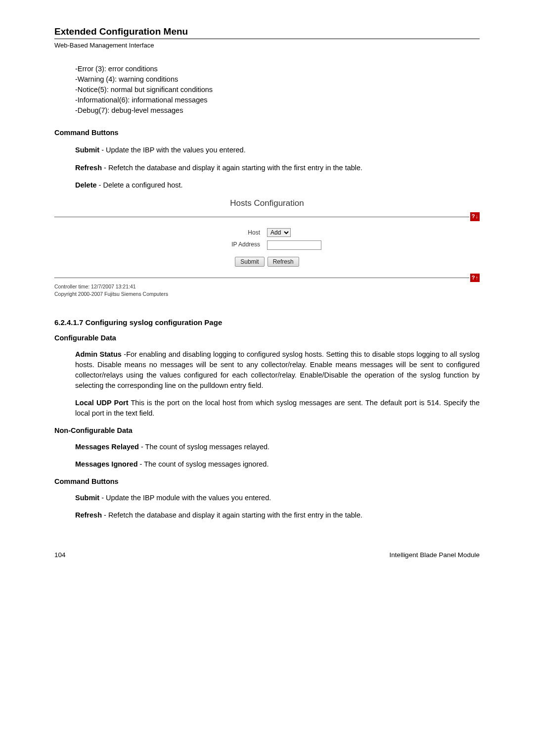 This screenshot has height=756, width=534. What do you see at coordinates (267, 430) in the screenshot?
I see `non-configurable-data-heading: Non-Configurable Data` at bounding box center [267, 430].